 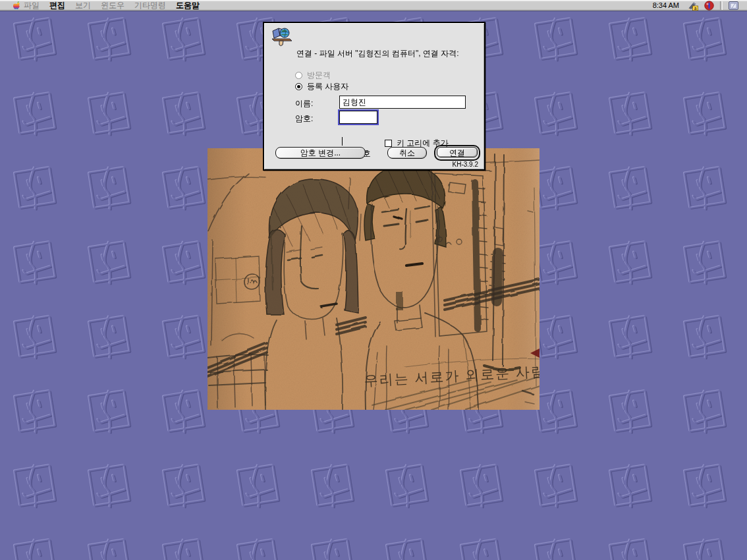 I want to click on text-cursor, so click(x=343, y=141).